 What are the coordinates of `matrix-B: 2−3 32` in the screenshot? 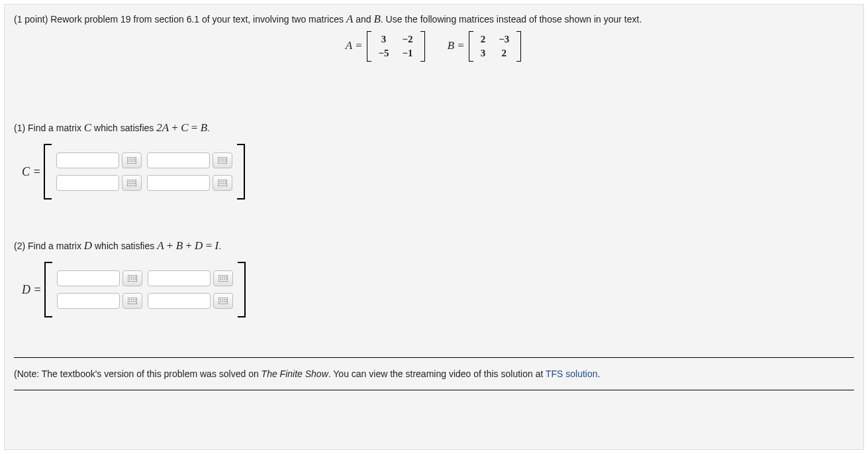 It's located at (495, 46).